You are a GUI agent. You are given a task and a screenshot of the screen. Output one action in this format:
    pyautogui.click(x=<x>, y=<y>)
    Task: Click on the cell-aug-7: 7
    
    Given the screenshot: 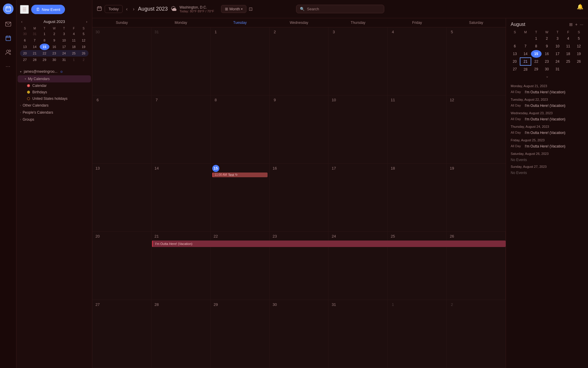 What is the action you would take?
    pyautogui.click(x=181, y=129)
    